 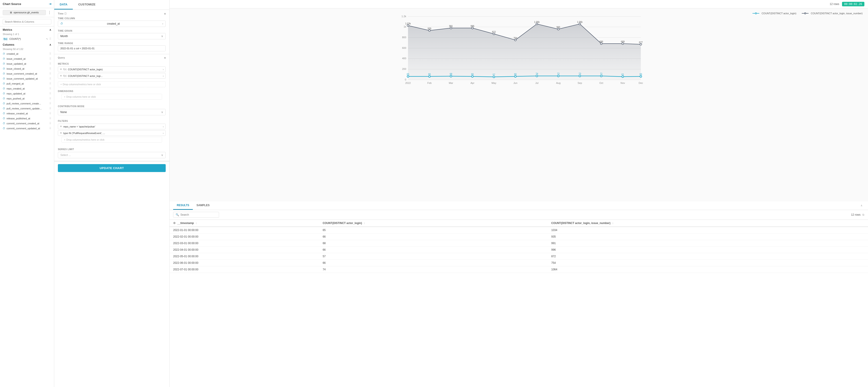 I want to click on sort-icon: ↕, so click(x=196, y=223).